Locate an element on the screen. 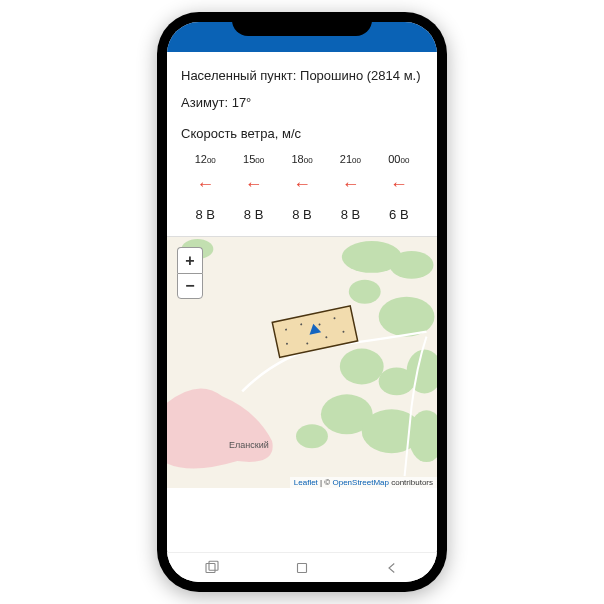  settlement-info: Населенный пункт: Порошино (2814 м.) is located at coordinates (302, 76).